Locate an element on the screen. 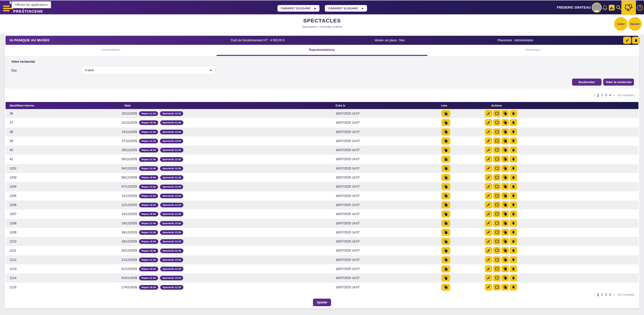 Image resolution: width=644 pixels, height=315 pixels. rechercher-button: Rechercher is located at coordinates (587, 82).